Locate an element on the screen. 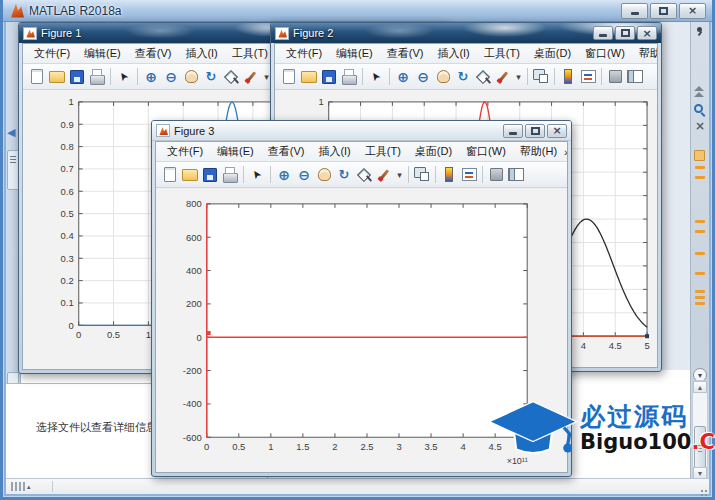 Image resolution: width=715 pixels, height=500 pixels. menu-overflow-chevron: » is located at coordinates (566, 152).